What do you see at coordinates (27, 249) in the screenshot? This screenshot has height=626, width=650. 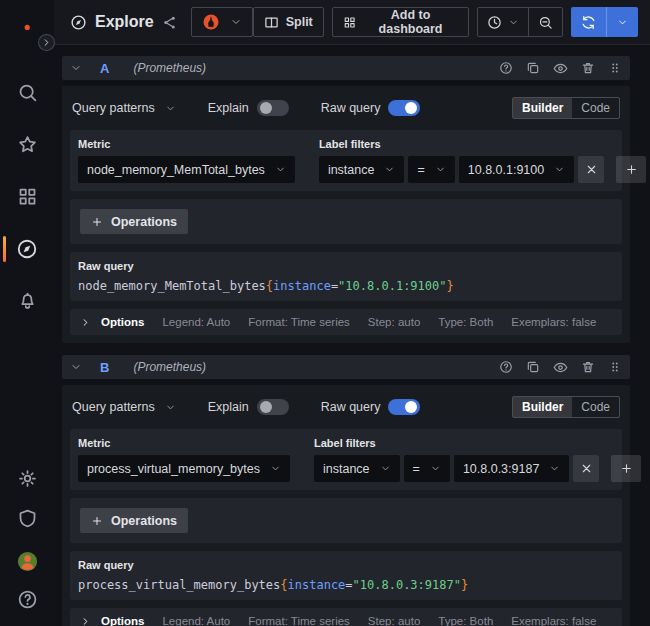 I see `explore-icon` at bounding box center [27, 249].